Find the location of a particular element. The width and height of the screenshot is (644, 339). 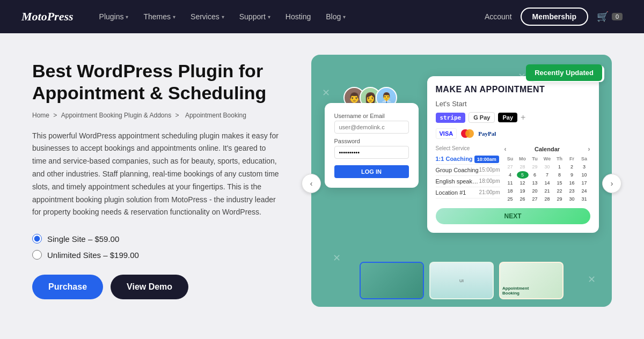

product-description: This powerful WordPress appointment sche… is located at coordinates (156, 175).